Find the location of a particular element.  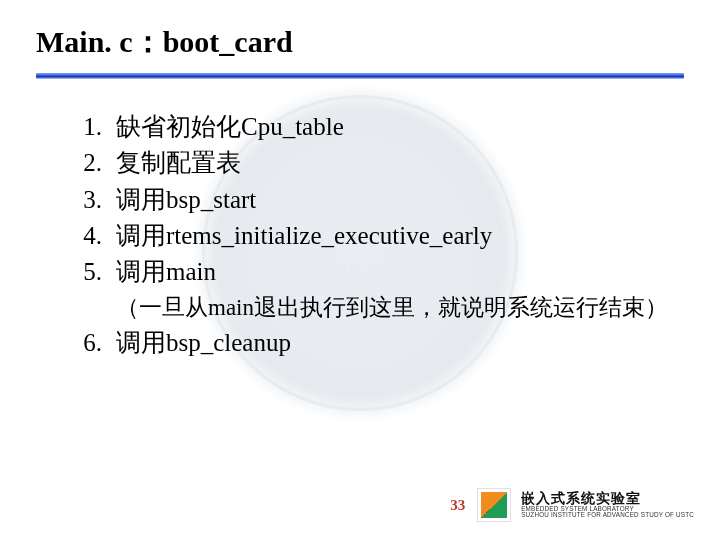

footer: 33 嵌入式系统实验室 EMBEDDED SYSTEM LABORATORY S… is located at coordinates (572, 505).